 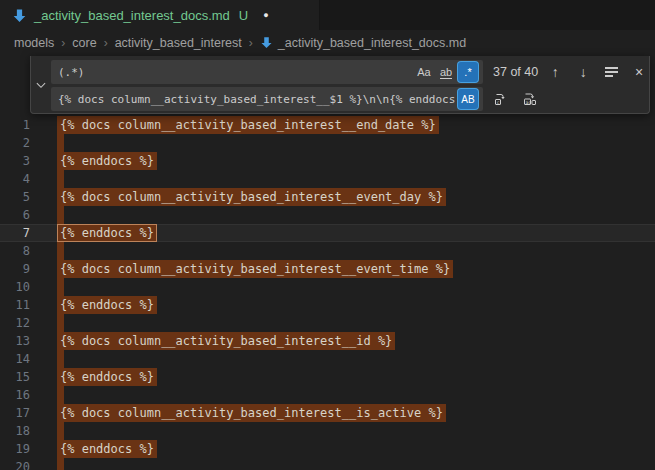 I want to click on line-number: 20, so click(x=17, y=464).